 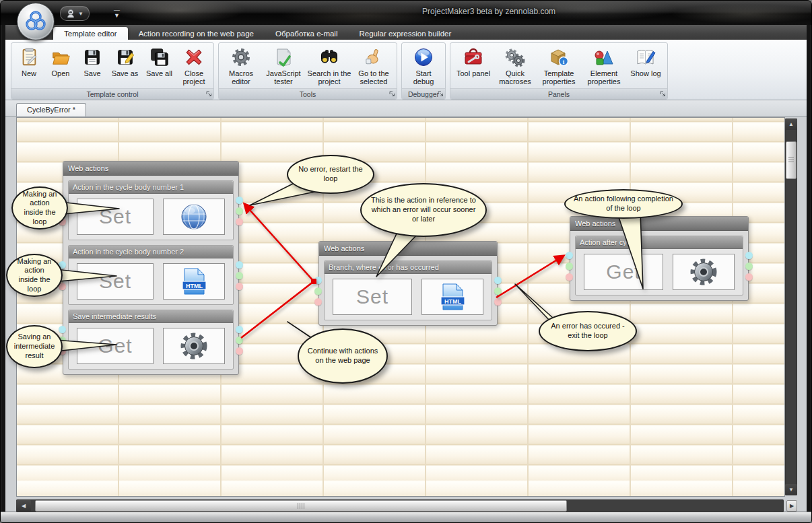 I want to click on action-block-title: Branch, where error has occurred, so click(x=408, y=268).